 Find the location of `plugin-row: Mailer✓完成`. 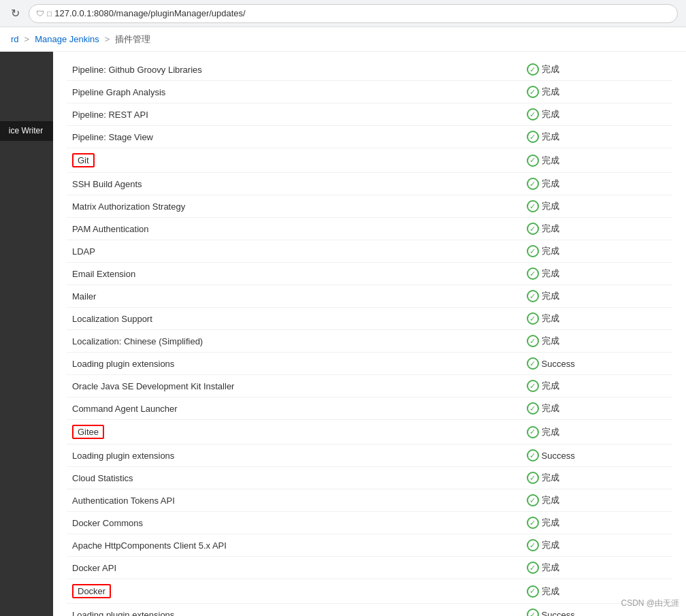

plugin-row: Mailer✓完成 is located at coordinates (370, 297).